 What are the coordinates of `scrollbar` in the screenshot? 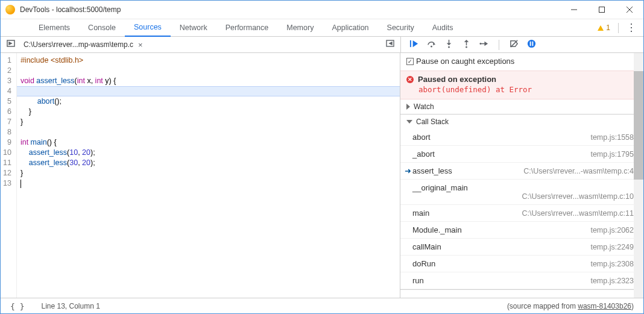 It's located at (639, 175).